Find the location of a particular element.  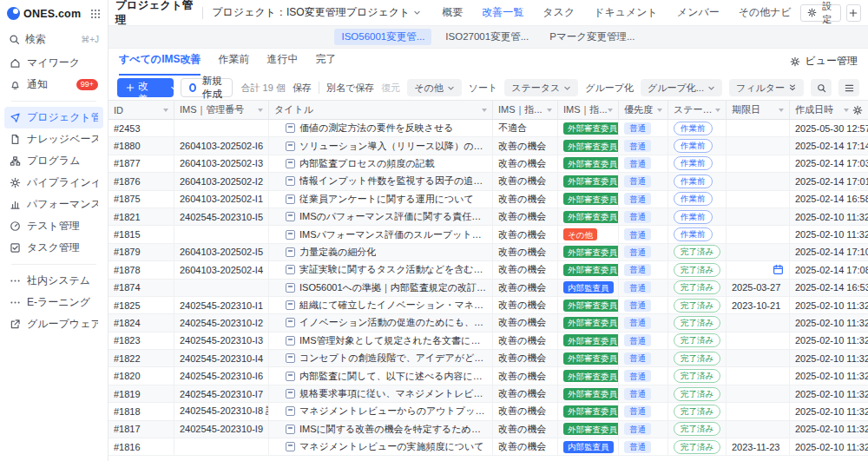

cell-title: IMS管理対象として規定された各文書について、... is located at coordinates (381, 340).